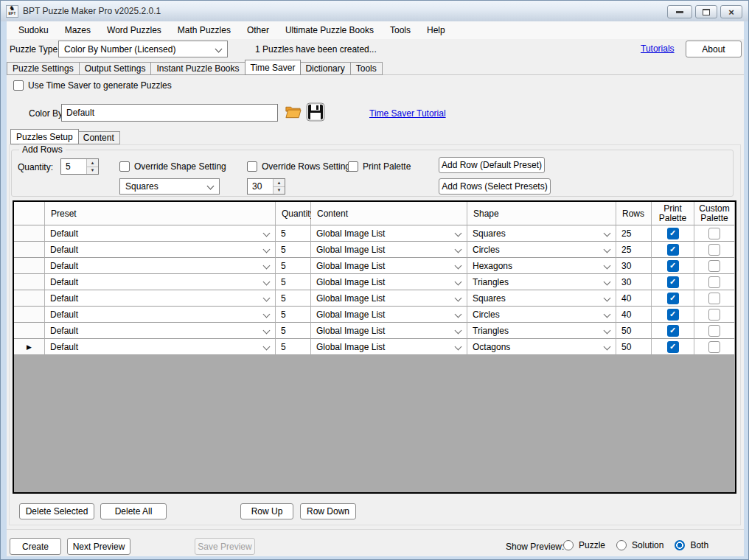 The height and width of the screenshot is (560, 749). Describe the element at coordinates (542, 347) in the screenshot. I see `shape-cell: Octagons` at that location.